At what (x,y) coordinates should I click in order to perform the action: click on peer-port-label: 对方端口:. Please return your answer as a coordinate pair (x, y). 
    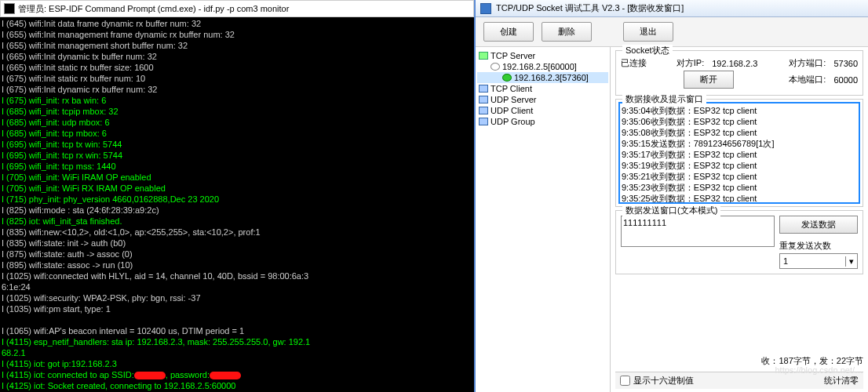
    Looking at the image, I should click on (807, 63).